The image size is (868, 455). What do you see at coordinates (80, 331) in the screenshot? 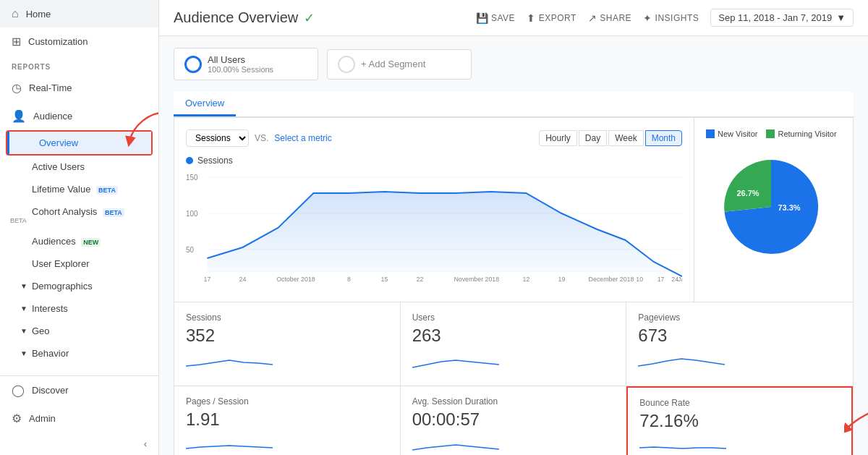
I see `sidebar-section-geo: ▼ Geo` at bounding box center [80, 331].